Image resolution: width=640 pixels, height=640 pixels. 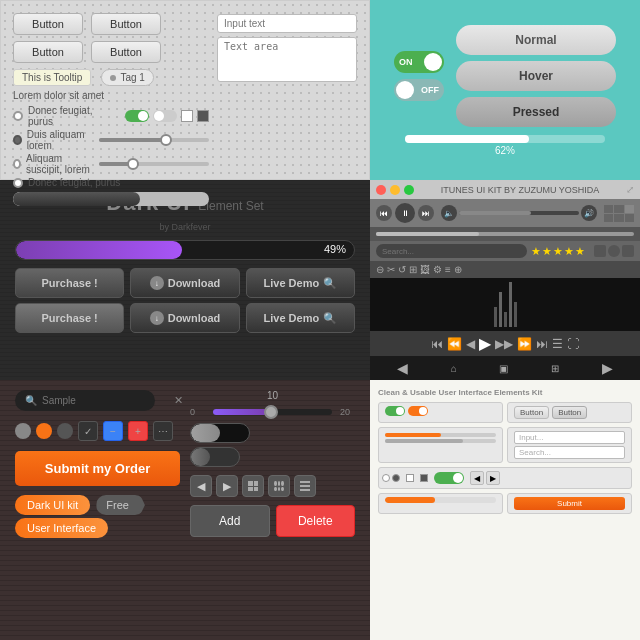 I want to click on swatch-gray, so click(x=23, y=431).